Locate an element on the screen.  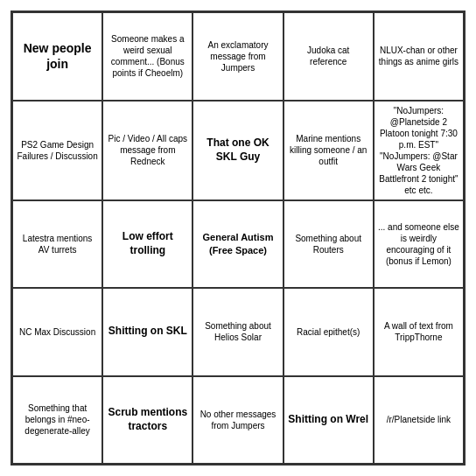
bingo-cell-4-1: Scrub mentions tractors is located at coordinates (147, 420).